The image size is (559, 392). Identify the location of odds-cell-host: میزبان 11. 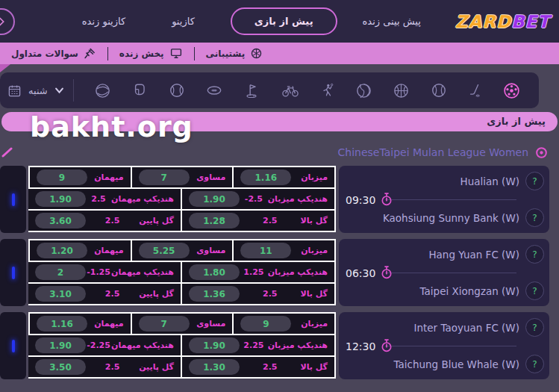
(284, 251).